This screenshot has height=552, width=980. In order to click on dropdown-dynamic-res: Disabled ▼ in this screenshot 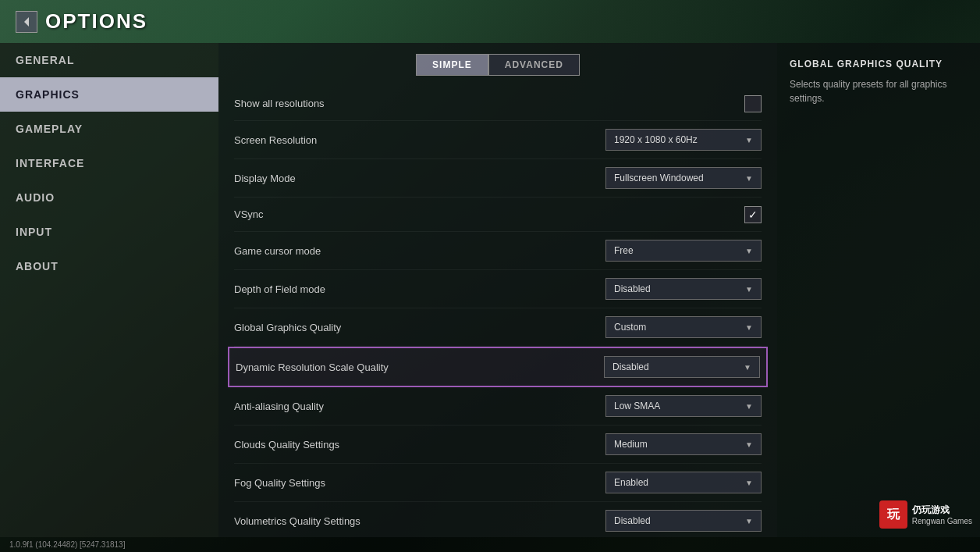, I will do `click(682, 367)`.